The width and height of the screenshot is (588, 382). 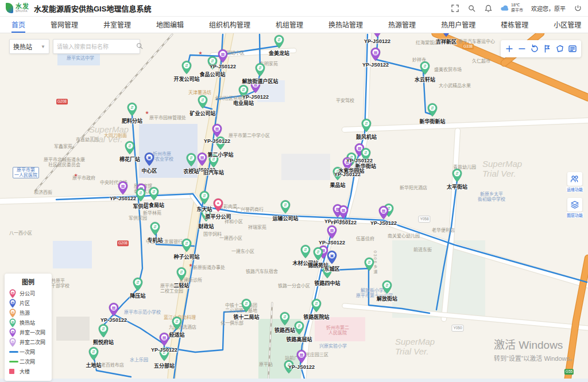 I want to click on chevron-down-icon: ▼, so click(x=43, y=47).